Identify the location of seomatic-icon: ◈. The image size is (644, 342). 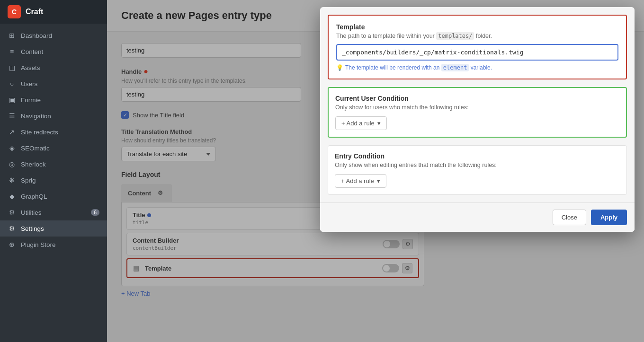
(12, 148).